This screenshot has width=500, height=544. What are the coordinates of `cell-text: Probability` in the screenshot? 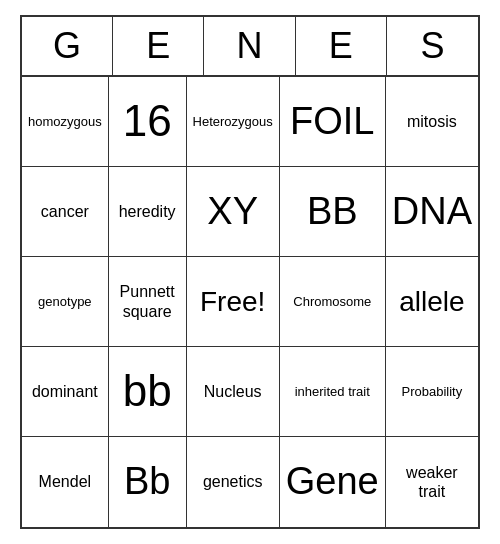 It's located at (432, 392).